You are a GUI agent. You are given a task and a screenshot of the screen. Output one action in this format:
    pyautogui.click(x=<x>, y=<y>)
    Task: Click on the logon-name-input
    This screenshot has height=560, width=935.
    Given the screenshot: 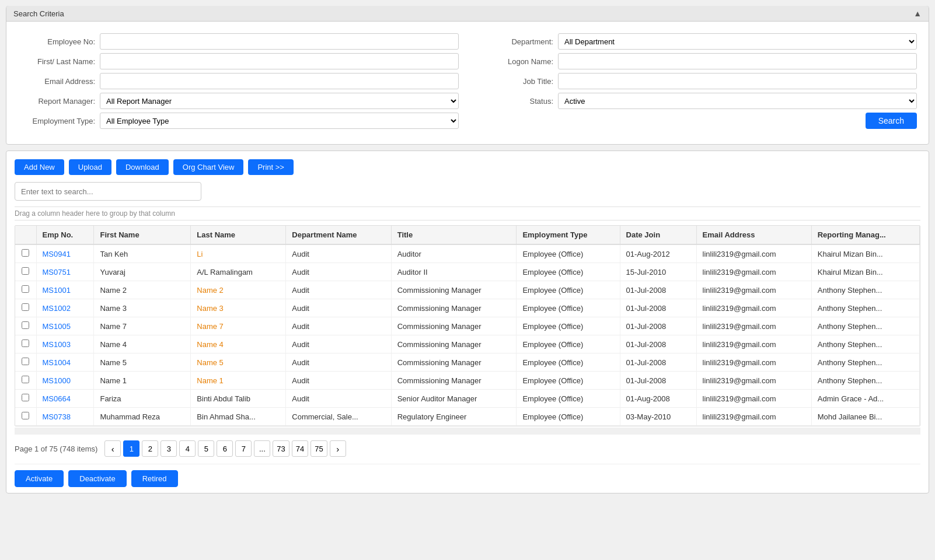 What is the action you would take?
    pyautogui.click(x=738, y=61)
    